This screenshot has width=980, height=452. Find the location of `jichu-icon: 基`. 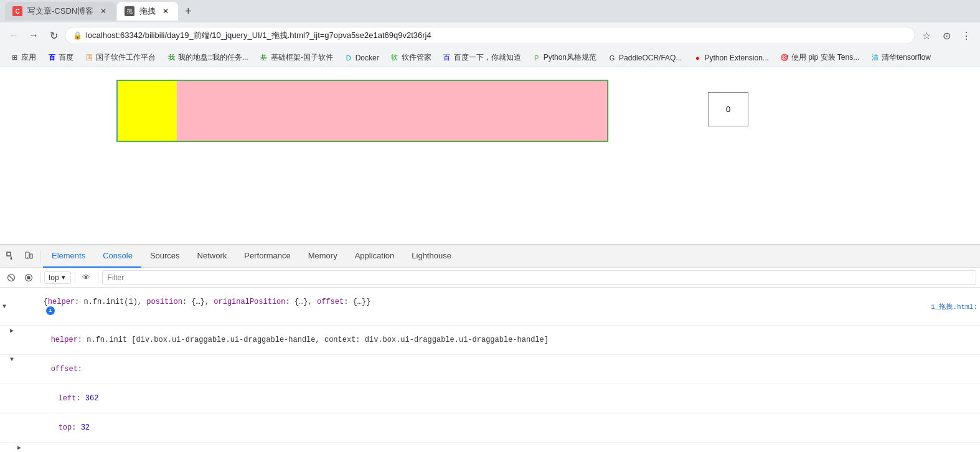

jichu-icon: 基 is located at coordinates (264, 58).